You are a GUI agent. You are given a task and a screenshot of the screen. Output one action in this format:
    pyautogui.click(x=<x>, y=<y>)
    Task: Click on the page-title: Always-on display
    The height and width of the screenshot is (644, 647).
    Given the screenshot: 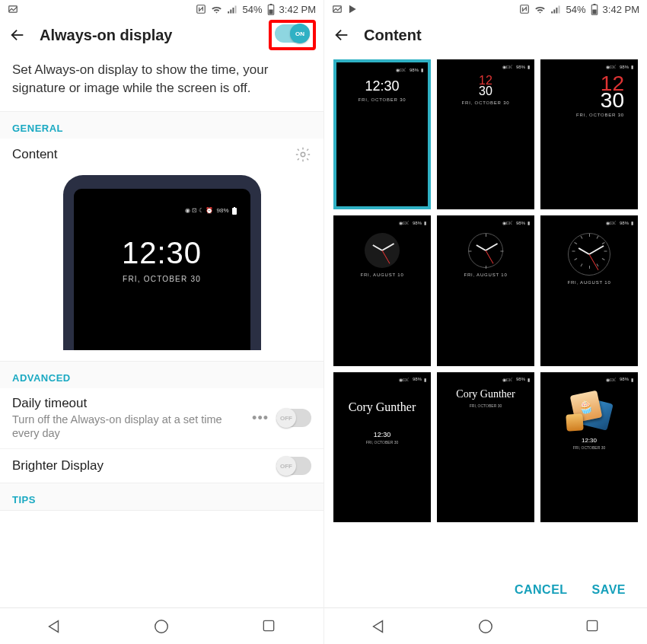 What is the action you would take?
    pyautogui.click(x=107, y=35)
    